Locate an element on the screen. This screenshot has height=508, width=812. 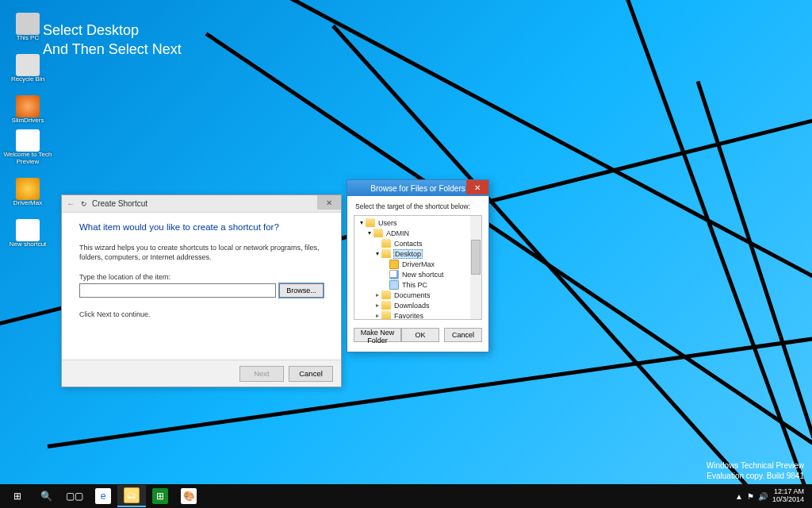
create-shortcut-window: ← ↻ Create Shortcut ✕ What item would yo… is located at coordinates (201, 291).